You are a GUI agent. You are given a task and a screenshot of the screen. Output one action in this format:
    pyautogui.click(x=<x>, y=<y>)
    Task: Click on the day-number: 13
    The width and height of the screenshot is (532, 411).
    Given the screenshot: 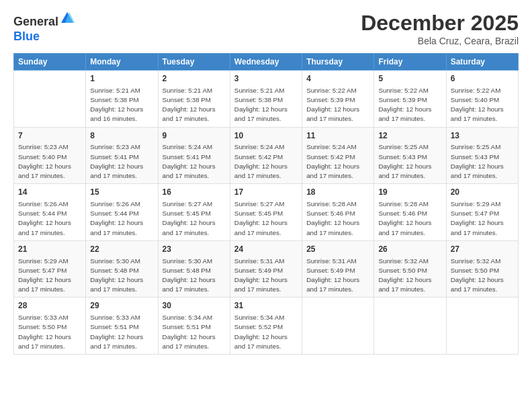 What is the action you would take?
    pyautogui.click(x=482, y=136)
    